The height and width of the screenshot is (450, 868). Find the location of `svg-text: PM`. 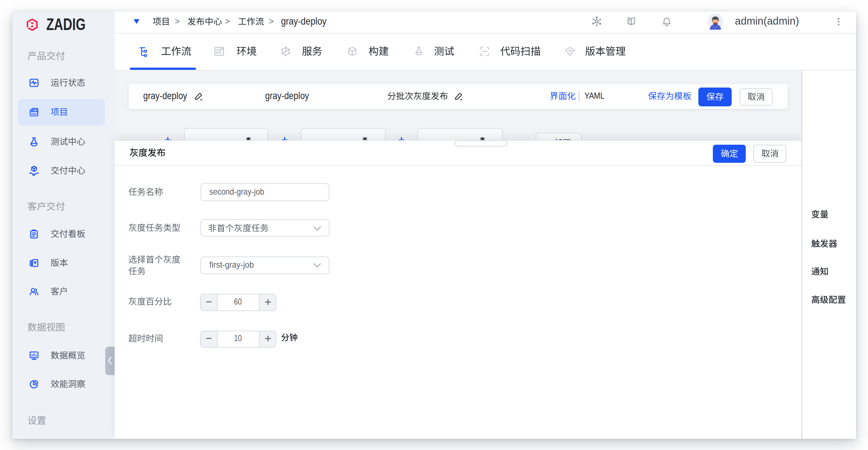

svg-text: PM is located at coordinates (34, 114).